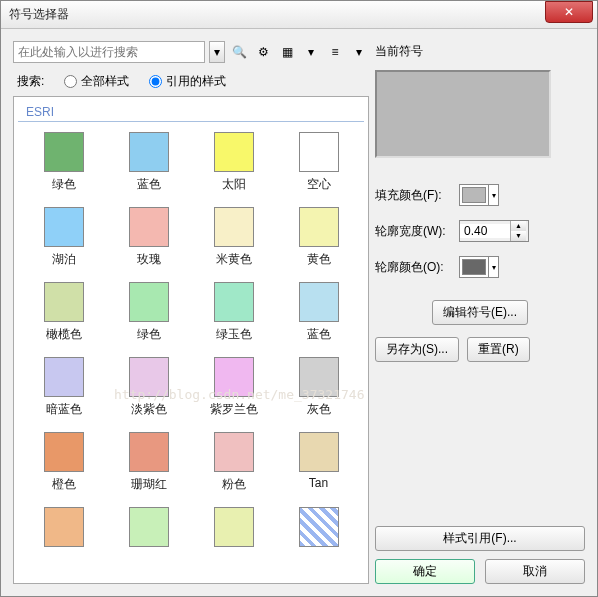 This screenshot has width=598, height=597. Describe the element at coordinates (311, 52) in the screenshot. I see `view-dropdown-icon: ▾` at that location.